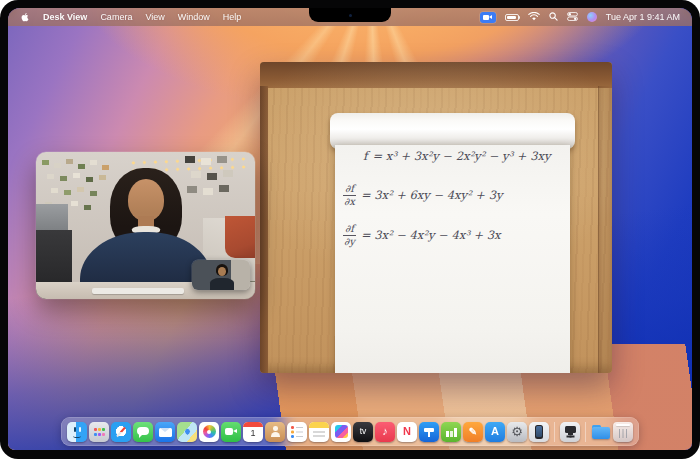  Describe the element at coordinates (143, 432) in the screenshot. I see `dock-messages-icon` at that location.